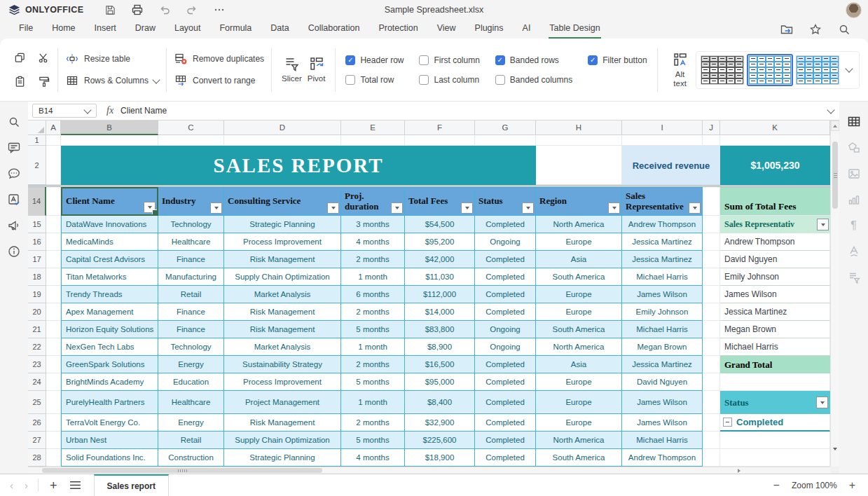  What do you see at coordinates (775, 242) in the screenshot?
I see `pivot-row-andrew-thompson: Andrew Thompson` at bounding box center [775, 242].